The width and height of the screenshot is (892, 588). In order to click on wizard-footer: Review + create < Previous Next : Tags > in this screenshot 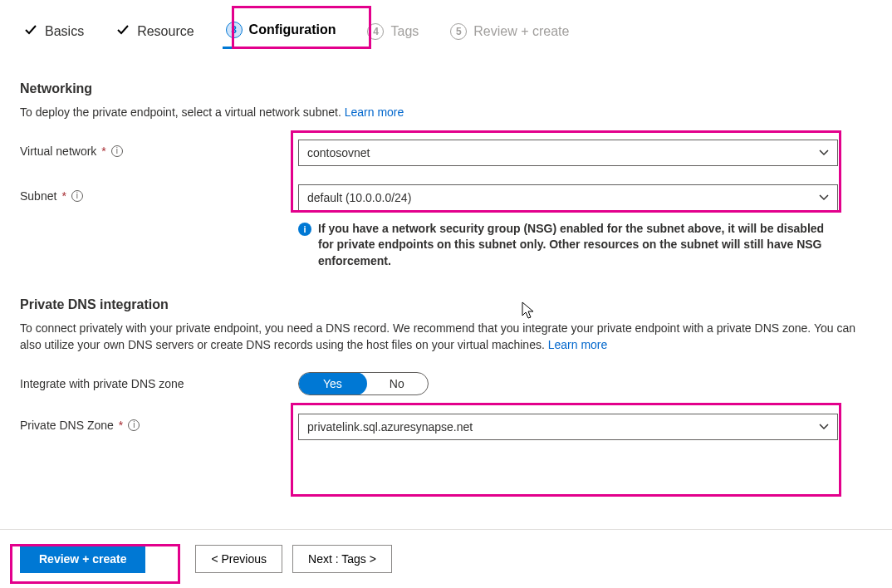, I will do `click(446, 558)`.